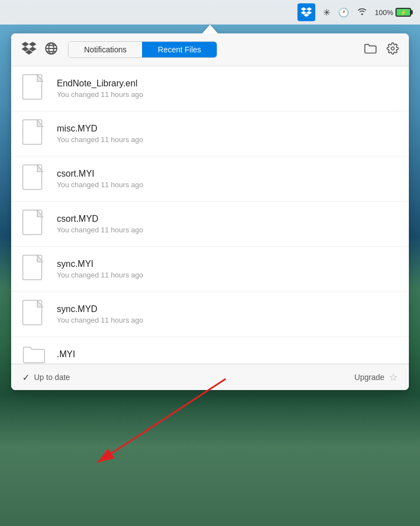 The width and height of the screenshot is (420, 526). What do you see at coordinates (227, 129) in the screenshot?
I see `file-name: misc.MYD` at bounding box center [227, 129].